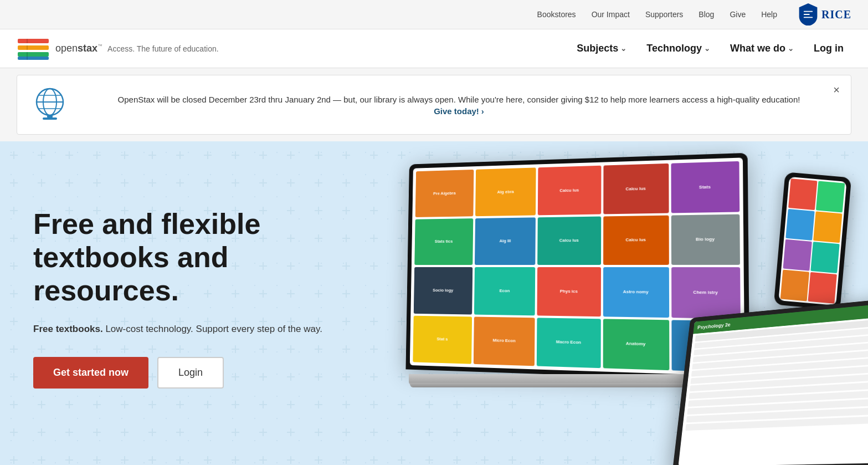 This screenshot has width=868, height=465. Describe the element at coordinates (456, 111) in the screenshot. I see `give-today-label: Give today!` at that location.